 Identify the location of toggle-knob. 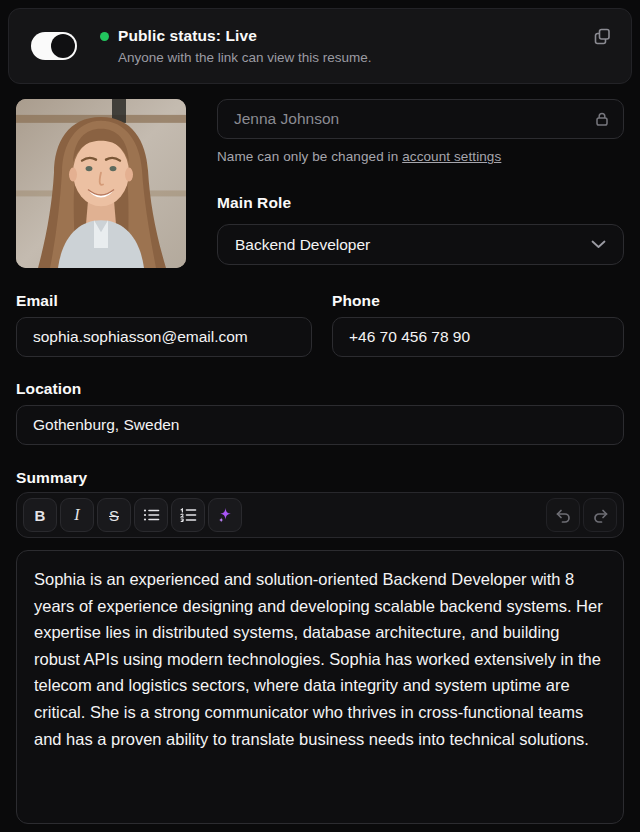
(63, 46).